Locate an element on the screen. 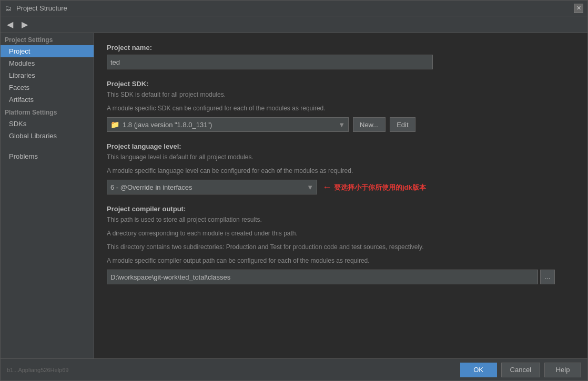 Image resolution: width=588 pixels, height=381 pixels. sidebar-item-problems: Problems is located at coordinates (47, 157).